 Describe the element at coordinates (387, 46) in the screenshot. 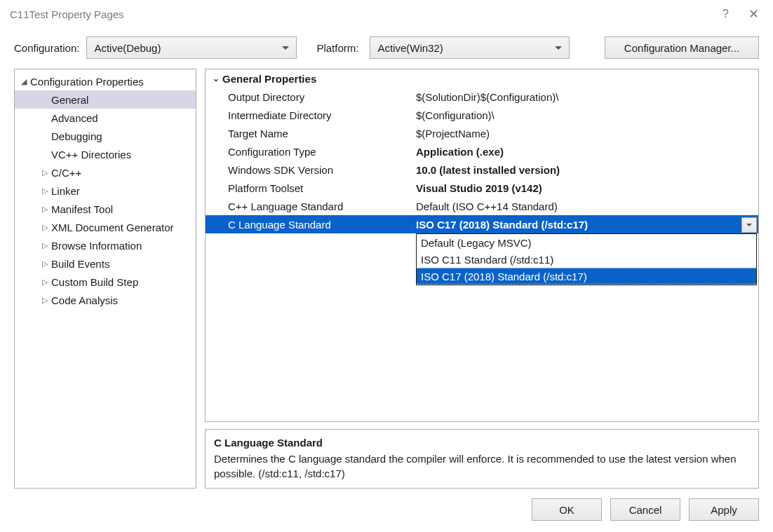

I see `config-bar: Configuration: Active(Debug) Platform: A…` at that location.